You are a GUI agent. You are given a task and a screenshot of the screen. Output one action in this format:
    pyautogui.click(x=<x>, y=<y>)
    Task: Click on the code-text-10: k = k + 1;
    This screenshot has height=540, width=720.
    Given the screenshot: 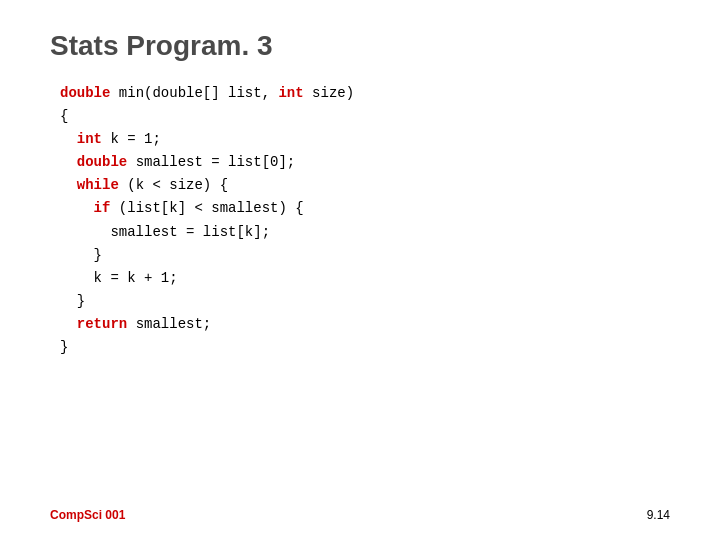 What is the action you would take?
    pyautogui.click(x=119, y=278)
    